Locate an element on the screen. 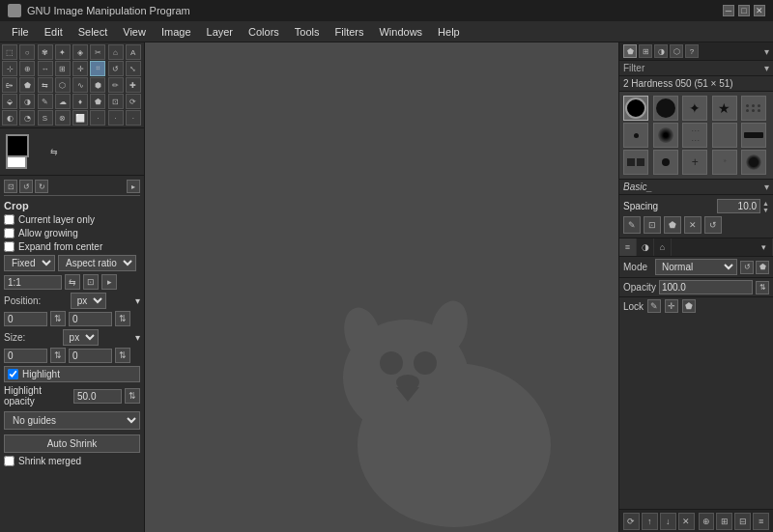 This screenshot has height=532, width=773. tool-ink: ♦ is located at coordinates (80, 101).